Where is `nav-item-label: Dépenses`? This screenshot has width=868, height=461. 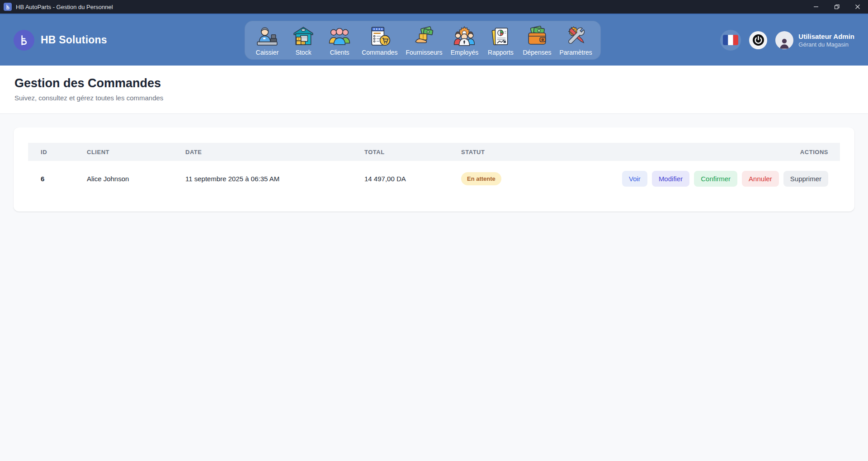
nav-item-label: Dépenses is located at coordinates (537, 52).